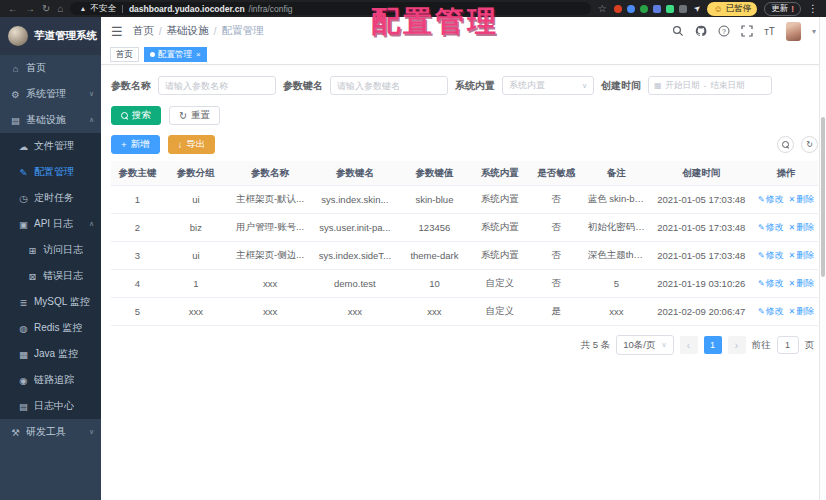 Image resolution: width=826 pixels, height=500 pixels. Describe the element at coordinates (62, 302) in the screenshot. I see `sidebar-item-label: MySQL 监控` at that location.